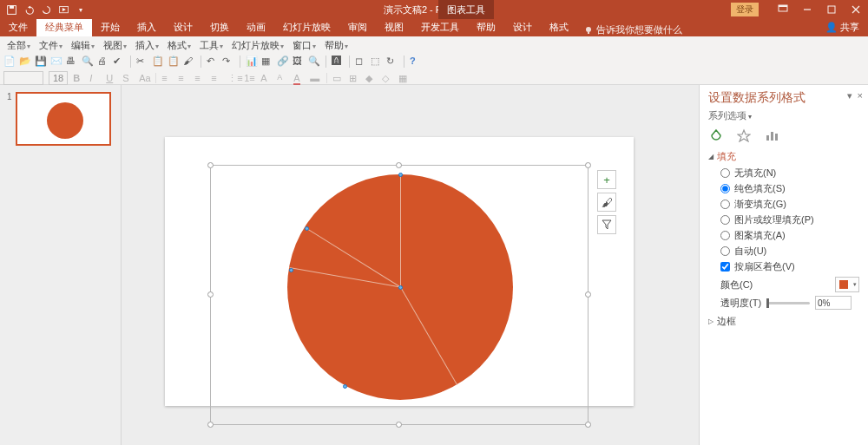 Image resolution: width=868 pixels, height=445 pixels. What do you see at coordinates (233, 78) in the screenshot?
I see `bullets-icon: ⋮≡` at bounding box center [233, 78].